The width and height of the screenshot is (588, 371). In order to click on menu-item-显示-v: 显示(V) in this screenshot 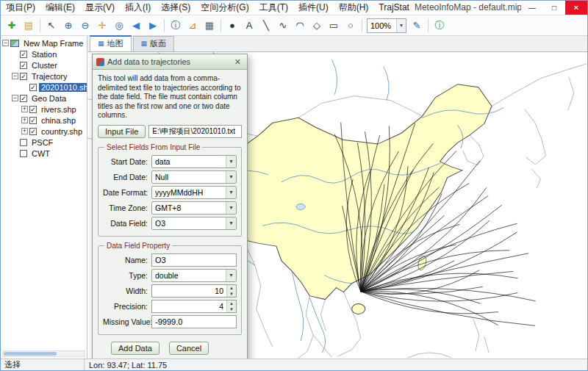, I will do `click(100, 7)`.